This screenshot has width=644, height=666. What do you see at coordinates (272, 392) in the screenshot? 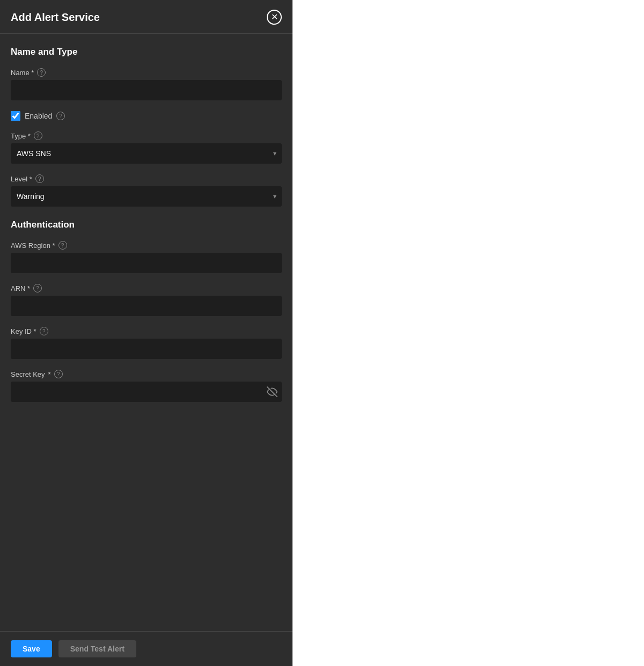
I see `eye-slash-icon` at bounding box center [272, 392].